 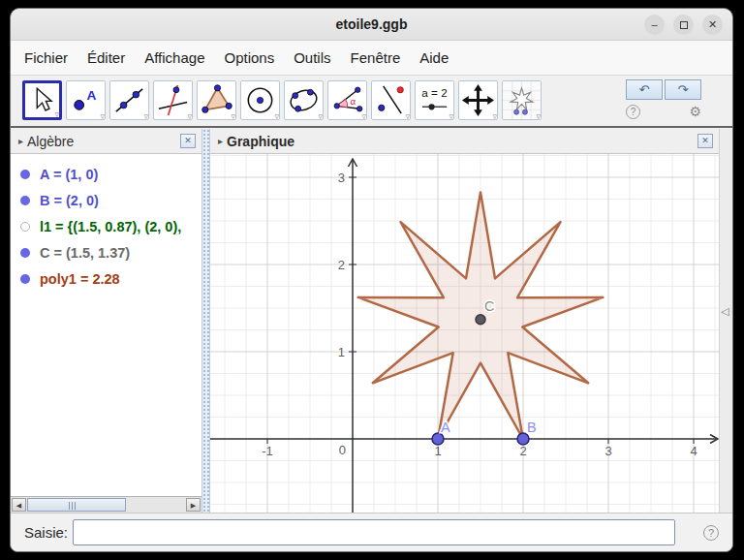 What do you see at coordinates (532, 427) in the screenshot?
I see `point-label-B: B` at bounding box center [532, 427].